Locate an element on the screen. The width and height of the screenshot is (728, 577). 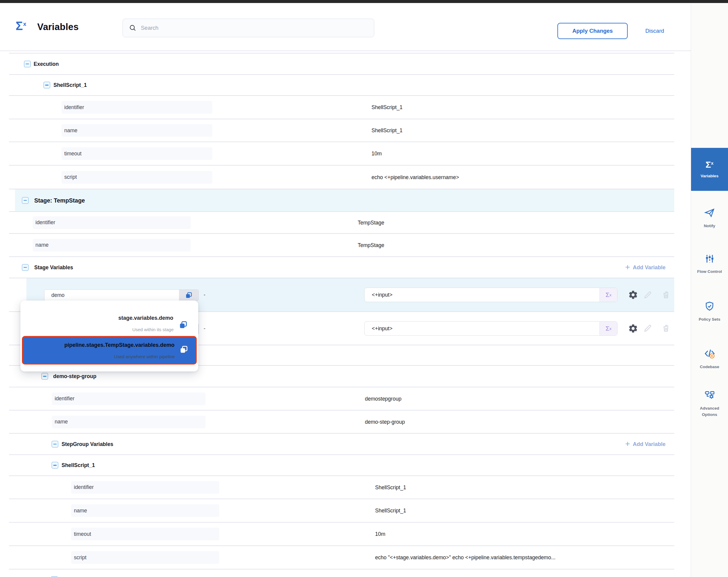
popup-option-selected: pipeline.stages.TempStage.variables.demo… is located at coordinates (109, 350).